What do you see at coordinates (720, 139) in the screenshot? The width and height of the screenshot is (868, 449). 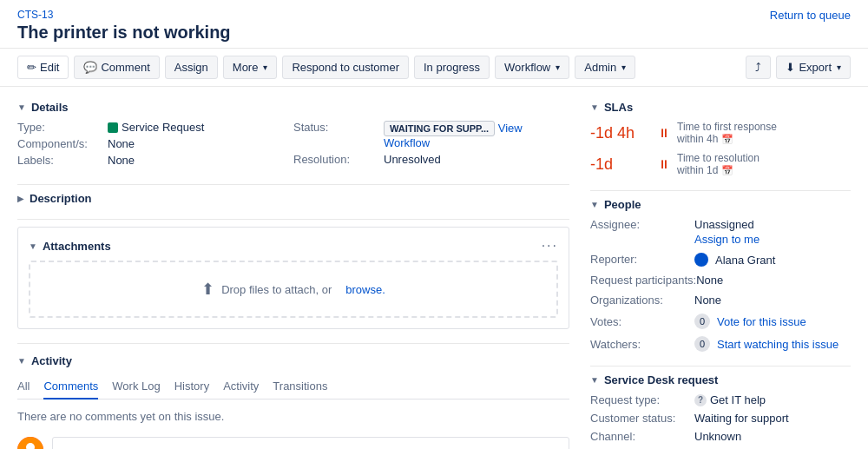 I see `sla-section: ▼ SLAs -1d 4h ⏸ Time to first response w…` at bounding box center [720, 139].